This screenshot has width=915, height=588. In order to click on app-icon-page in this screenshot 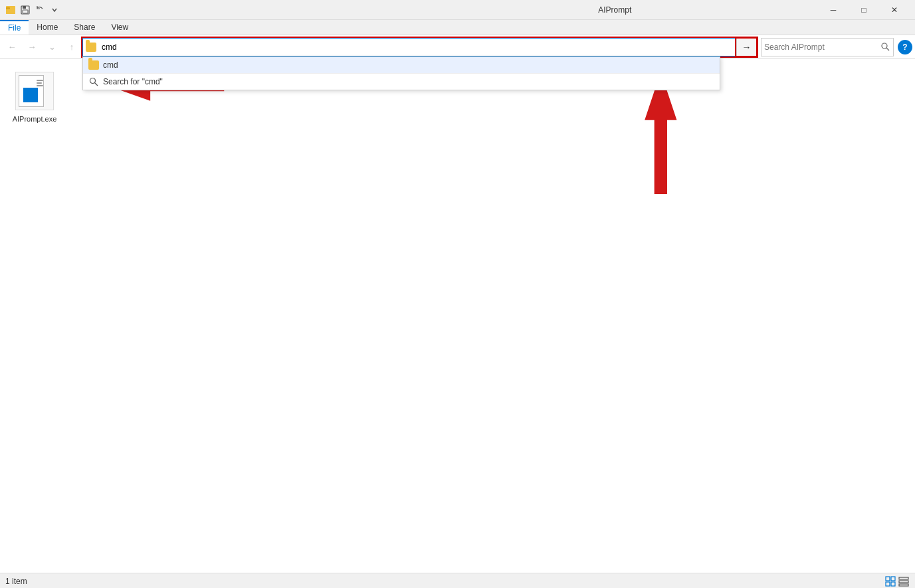, I will do `click(31, 91)`.